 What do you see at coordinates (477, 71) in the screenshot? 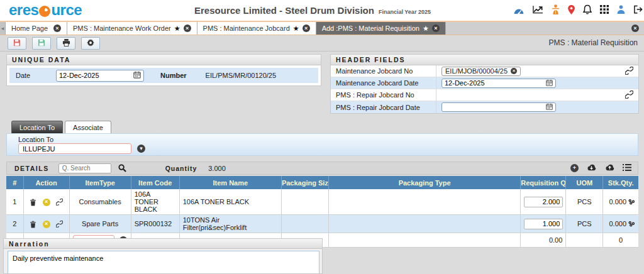
I see `jobcard-no-value: EIL/MJOB/00004/25` at bounding box center [477, 71].